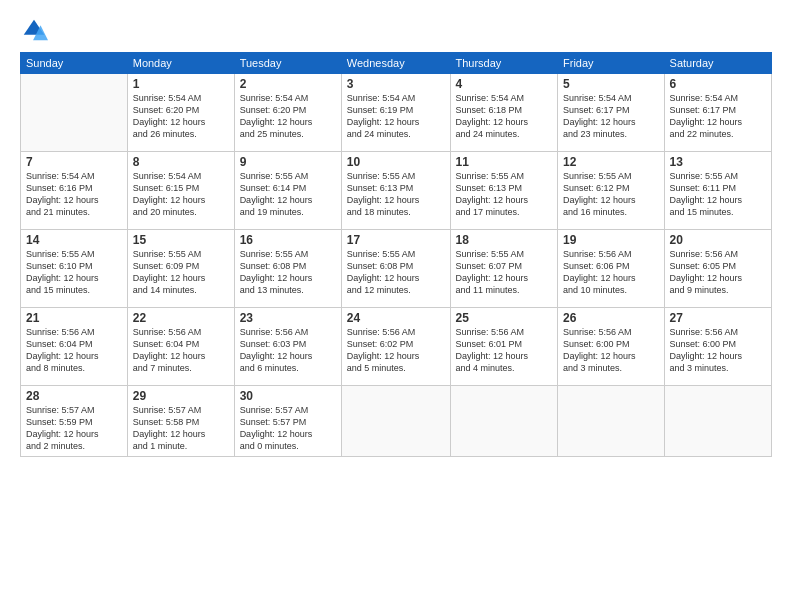  Describe the element at coordinates (396, 347) in the screenshot. I see `week-row-3: 21Sunrise: 5:56 AMSunset: 6:04 PMDayligh…` at that location.